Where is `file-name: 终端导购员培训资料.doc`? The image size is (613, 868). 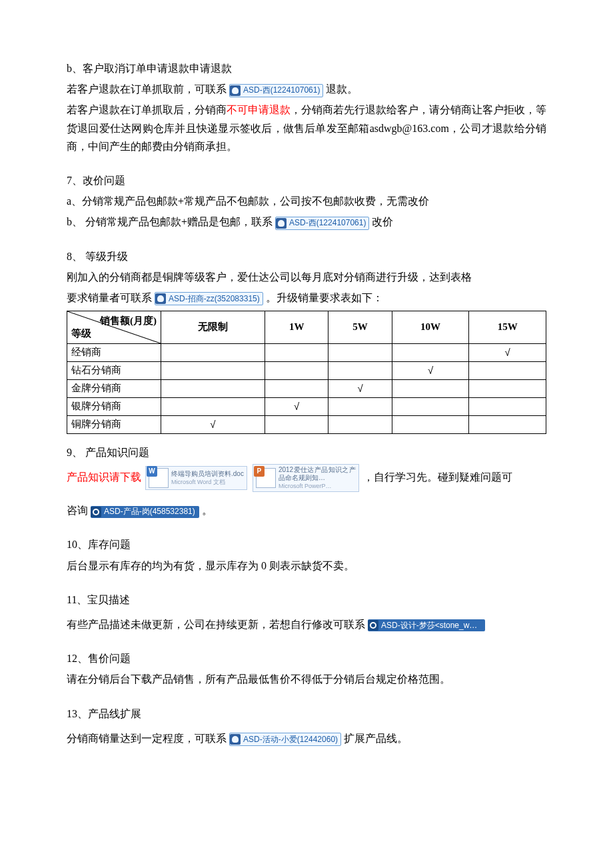
file-name: 终端导购员培训资料.doc is located at coordinates (208, 473).